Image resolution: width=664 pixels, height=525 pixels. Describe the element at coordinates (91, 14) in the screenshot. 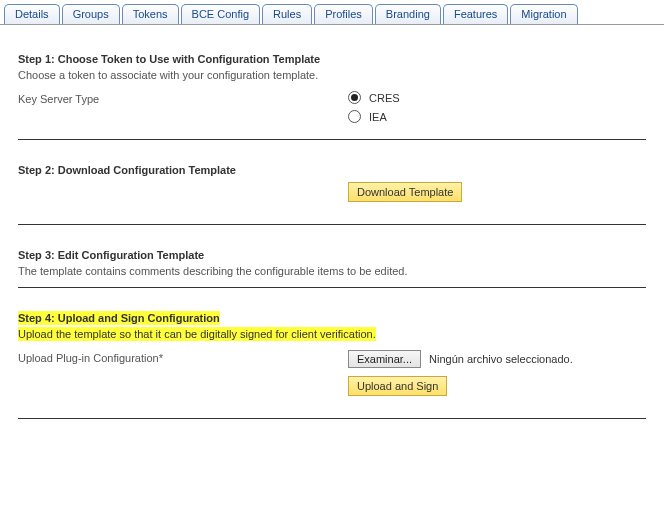

I see `tab-groups: Groups` at that location.